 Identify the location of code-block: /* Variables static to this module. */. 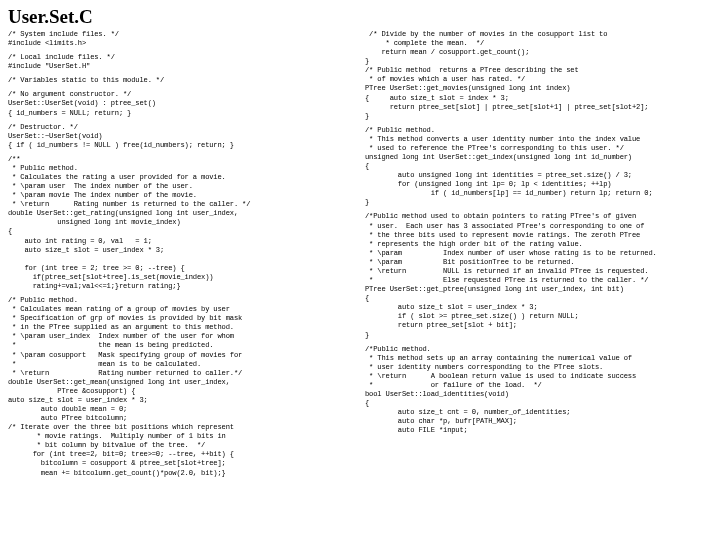
(182, 80).